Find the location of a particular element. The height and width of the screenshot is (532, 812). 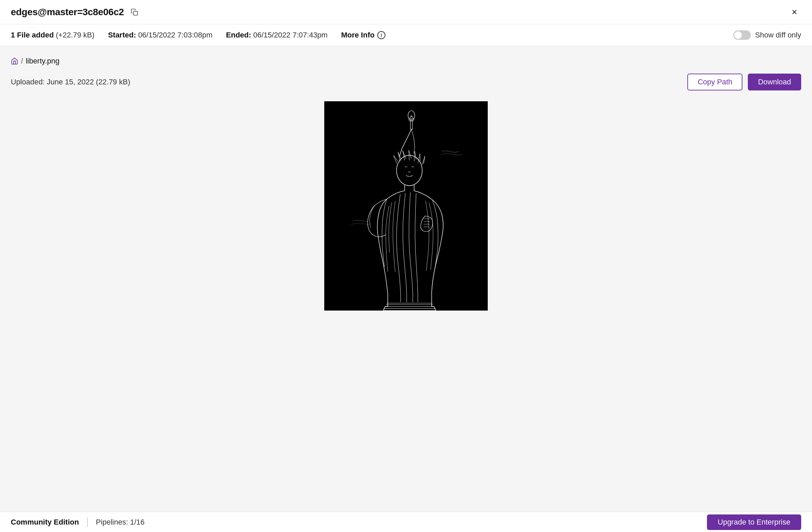

ended-label: Ended: is located at coordinates (239, 35).